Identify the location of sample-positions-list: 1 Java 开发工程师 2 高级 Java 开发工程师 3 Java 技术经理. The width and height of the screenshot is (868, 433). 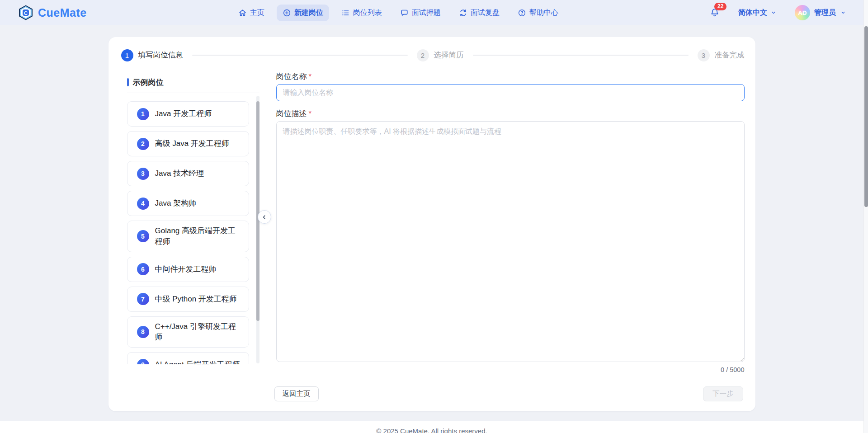
(193, 229).